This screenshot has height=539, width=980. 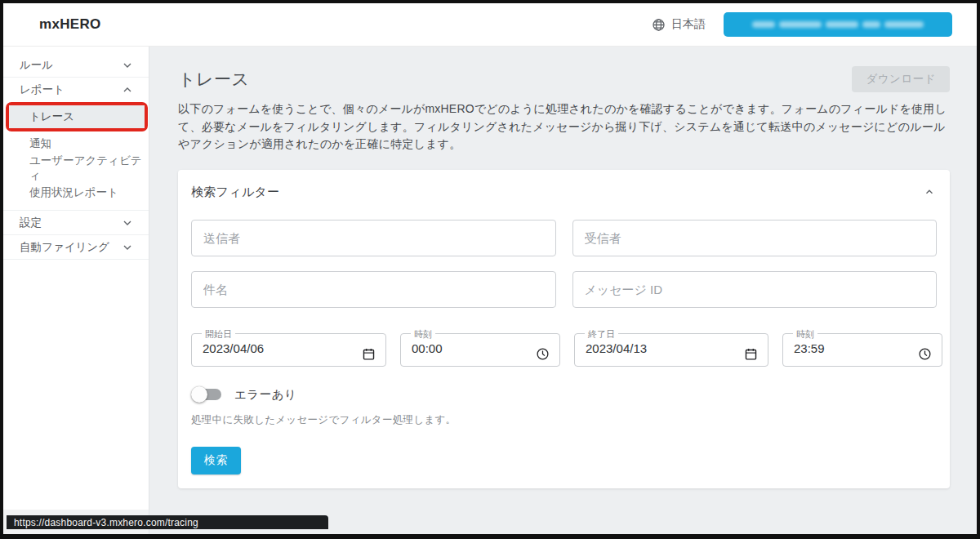 What do you see at coordinates (52, 117) in the screenshot?
I see `sidebar-item-label: トレース` at bounding box center [52, 117].